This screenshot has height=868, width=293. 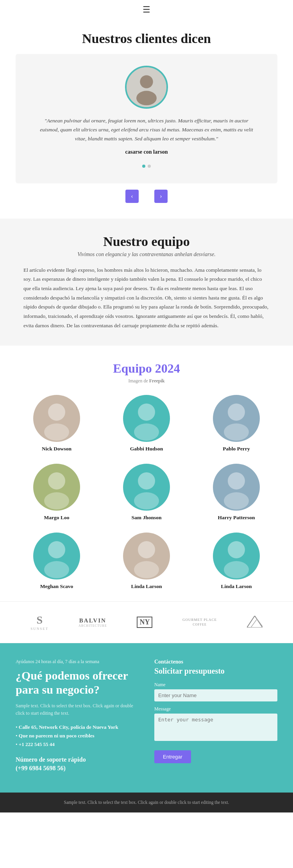 I want to click on dot-inactive, so click(x=149, y=166).